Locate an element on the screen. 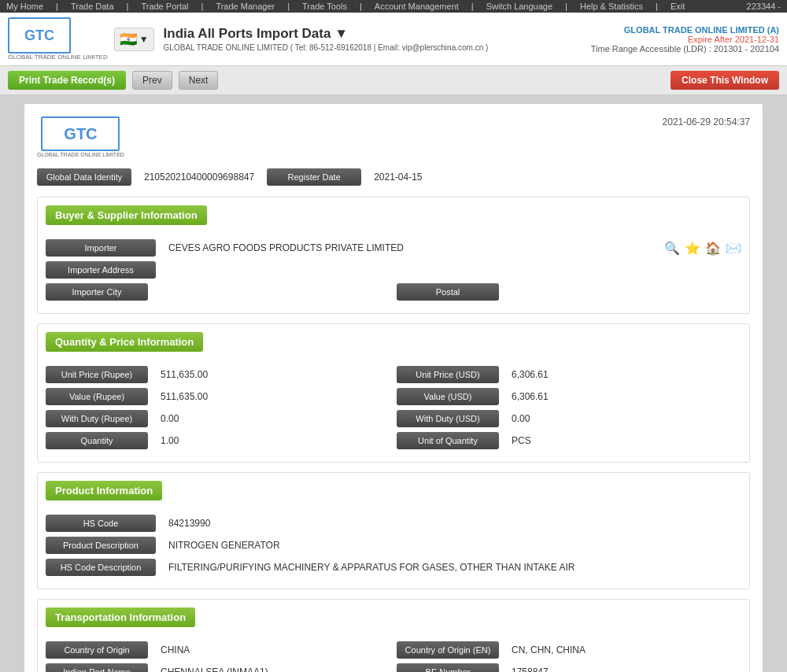  indian-port-name-value: CHENNAI SEA (INMAA1) is located at coordinates (214, 669).